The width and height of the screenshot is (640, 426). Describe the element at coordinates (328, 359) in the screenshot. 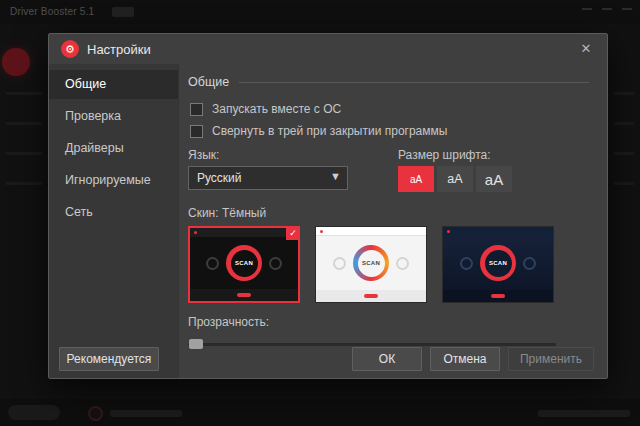

I see `dialog-footer: Рекомендуется ОК Отмена Применить` at that location.